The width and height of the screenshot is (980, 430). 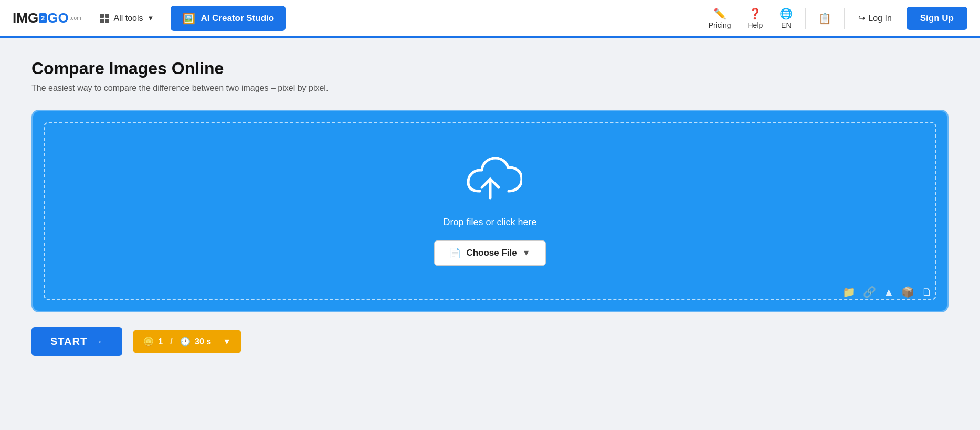 I want to click on ai-creator-icon: 🖼️, so click(x=189, y=18).